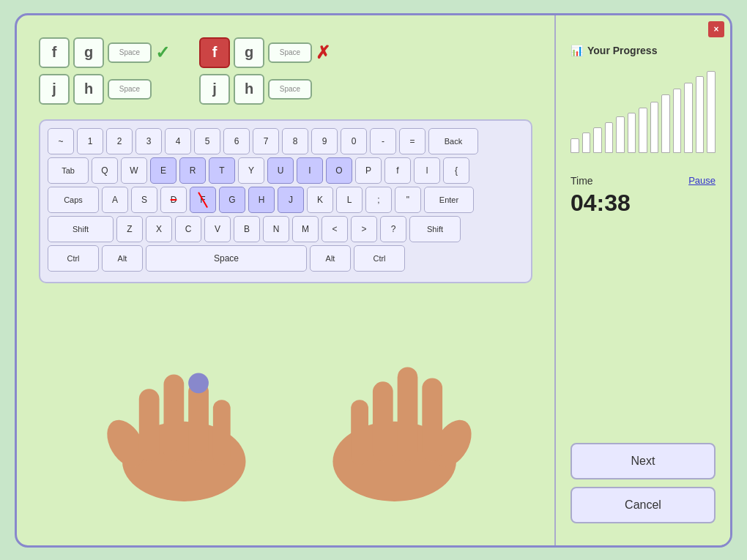 This screenshot has height=560, width=747. Describe the element at coordinates (173, 436) in the screenshot. I see `left-hand` at that location.